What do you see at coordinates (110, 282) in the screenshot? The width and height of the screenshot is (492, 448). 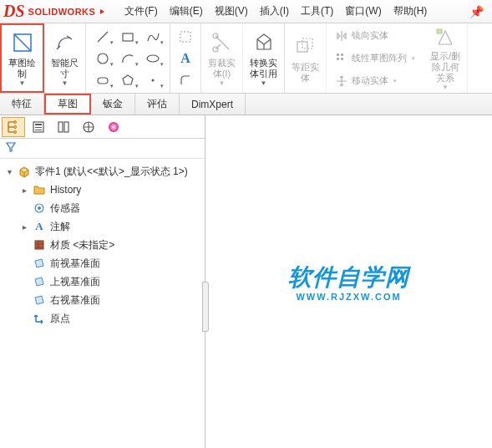 I see `tree-top-plane: 上视基准面` at bounding box center [110, 282].